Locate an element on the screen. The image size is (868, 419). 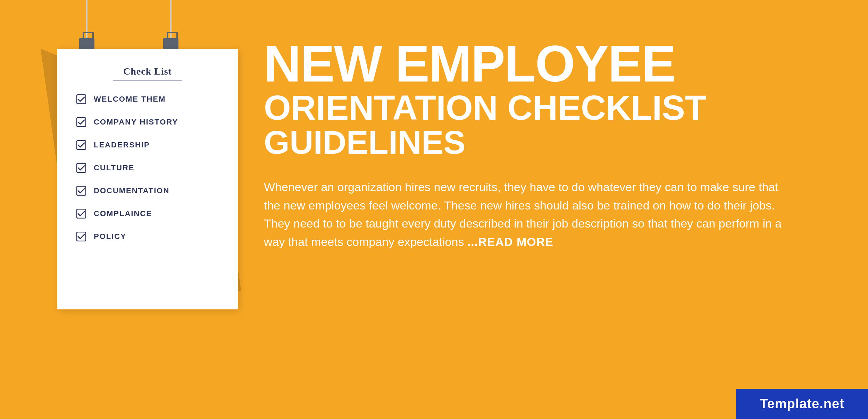
list-item: DOCUMENTATION is located at coordinates (157, 191).